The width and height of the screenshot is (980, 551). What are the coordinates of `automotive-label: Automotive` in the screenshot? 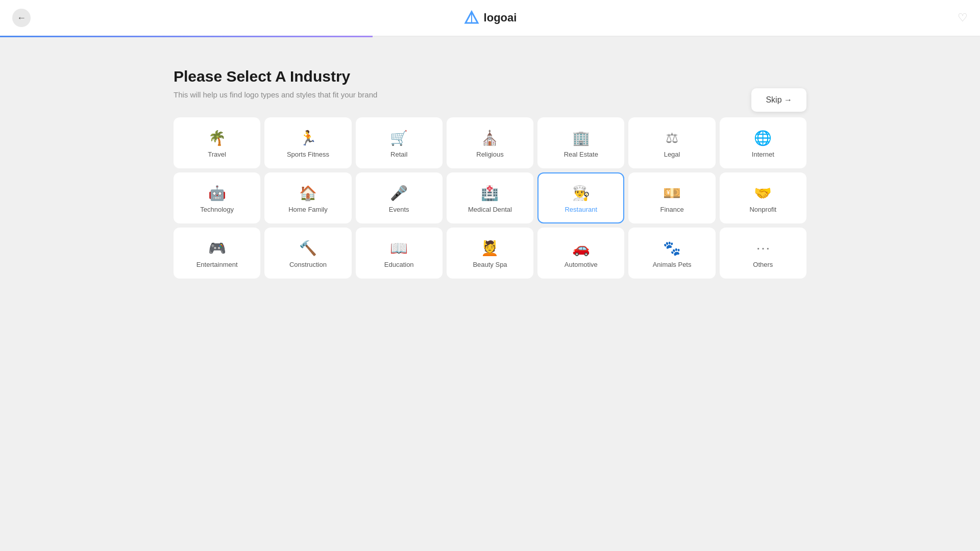 It's located at (581, 264).